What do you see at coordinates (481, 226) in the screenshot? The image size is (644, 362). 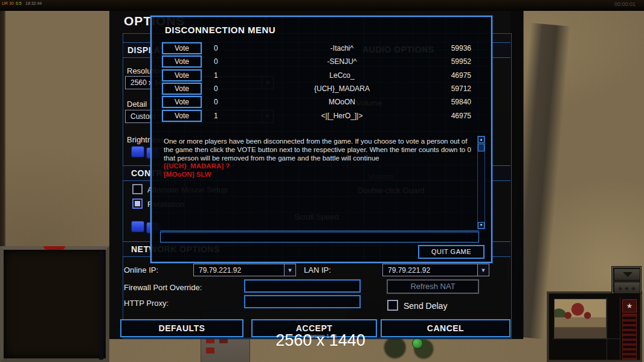 I see `scroll-down-icon: ▼` at bounding box center [481, 226].